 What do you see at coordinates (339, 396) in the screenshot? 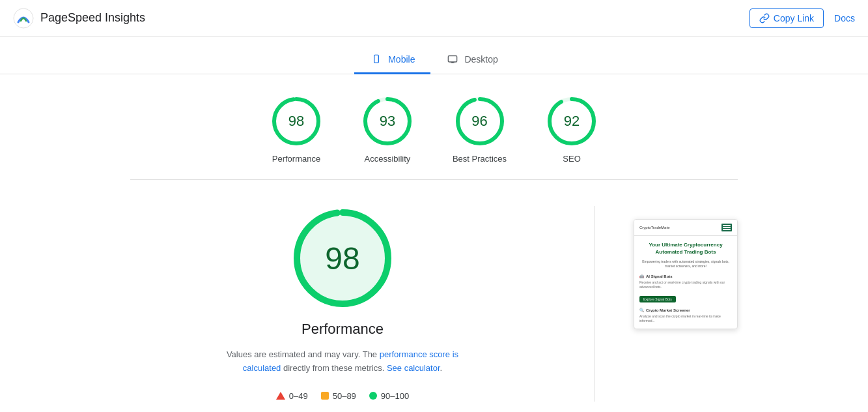
I see `legend-average: 50–89` at bounding box center [339, 396].